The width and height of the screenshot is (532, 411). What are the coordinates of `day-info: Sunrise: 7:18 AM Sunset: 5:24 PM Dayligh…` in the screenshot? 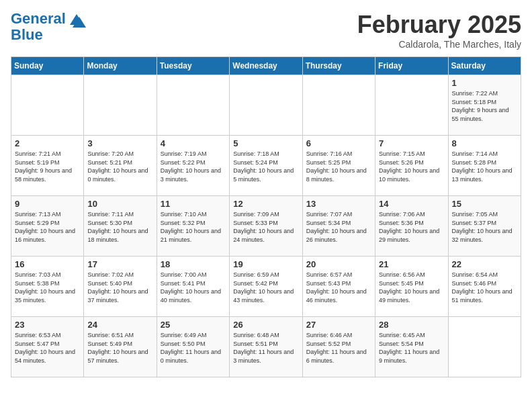 It's located at (266, 167).